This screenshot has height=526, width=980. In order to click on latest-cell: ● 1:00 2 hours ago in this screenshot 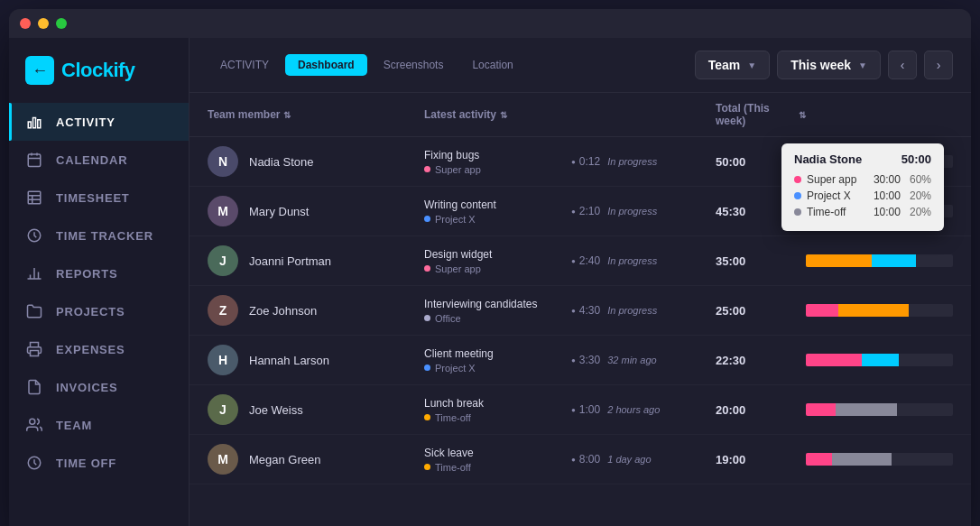, I will do `click(643, 410)`.